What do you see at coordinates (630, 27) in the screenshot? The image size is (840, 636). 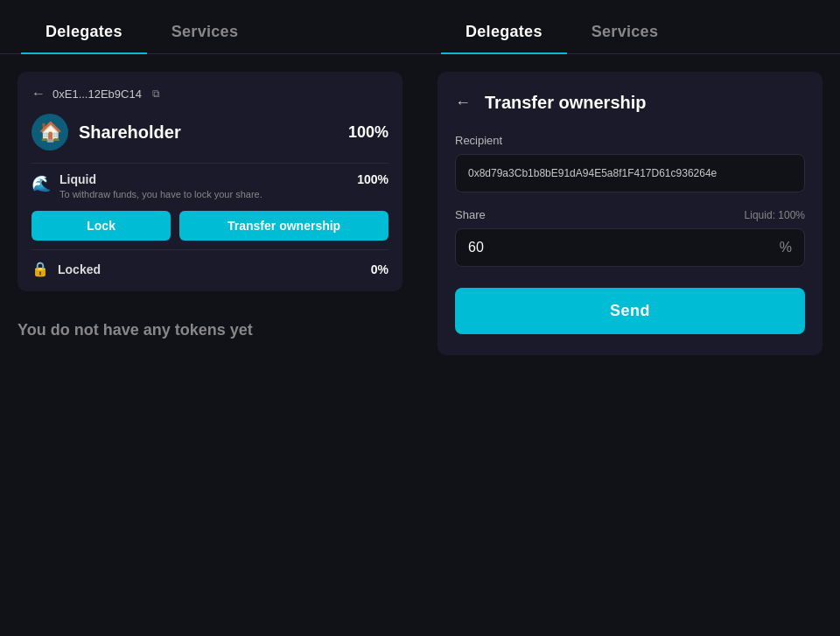 I see `right-tabs: Delegates Services` at bounding box center [630, 27].